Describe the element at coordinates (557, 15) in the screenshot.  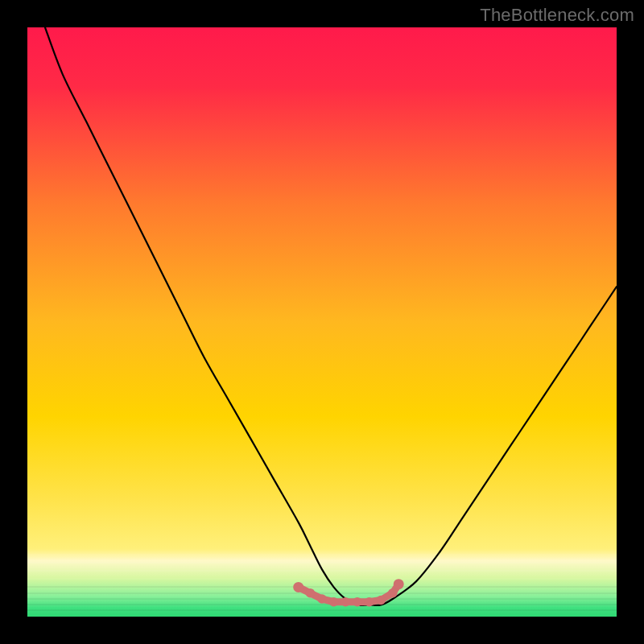
I see `watermark-text: TheBottleneck.com` at that location.